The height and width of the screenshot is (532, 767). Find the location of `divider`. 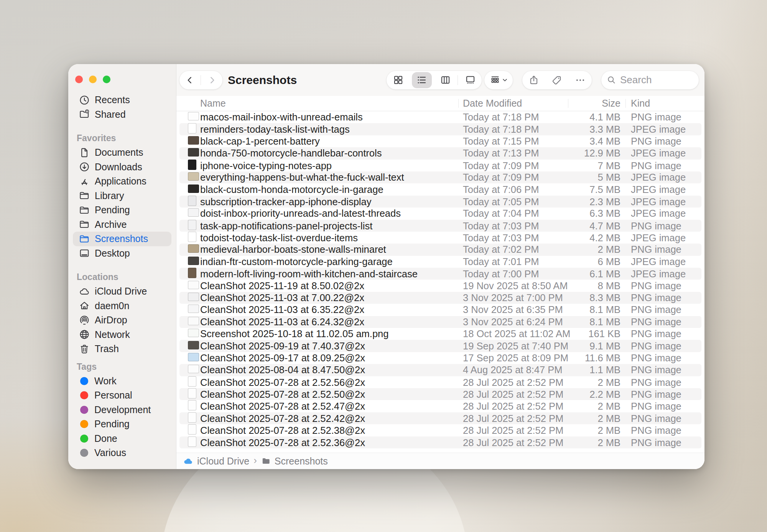

divider is located at coordinates (201, 80).